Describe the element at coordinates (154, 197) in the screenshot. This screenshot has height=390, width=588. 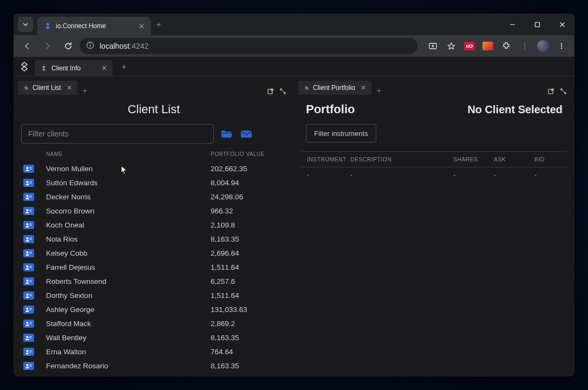
I see `client-row: Decker Norris24,298.06` at that location.